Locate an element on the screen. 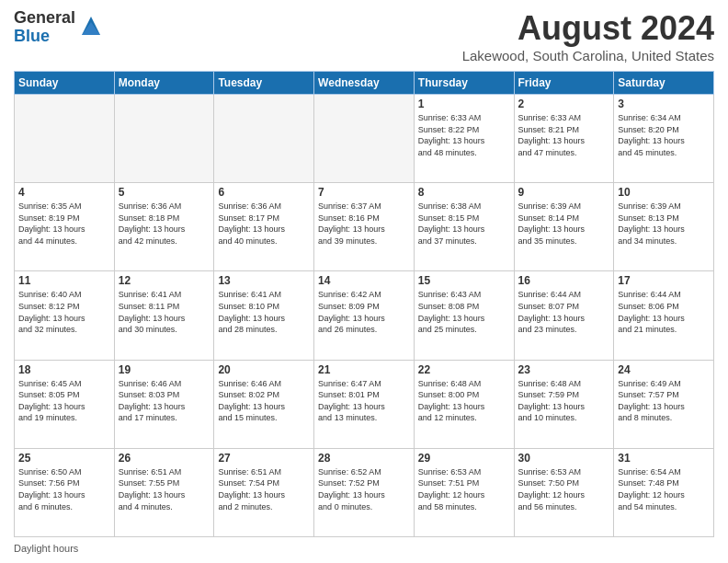  table-row: 14Sunrise: 6:42 AM Sunset: 8:09 PM Dayli… is located at coordinates (364, 316).